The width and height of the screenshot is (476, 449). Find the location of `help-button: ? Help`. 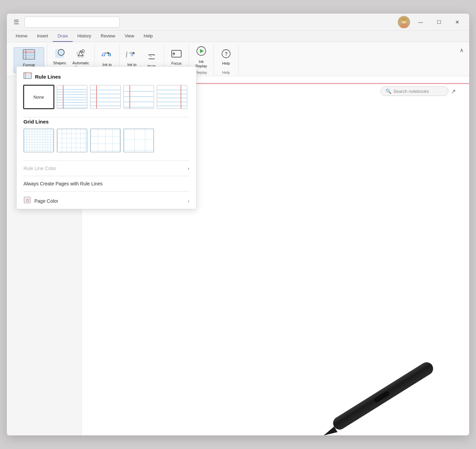

help-button: ? Help is located at coordinates (226, 57).